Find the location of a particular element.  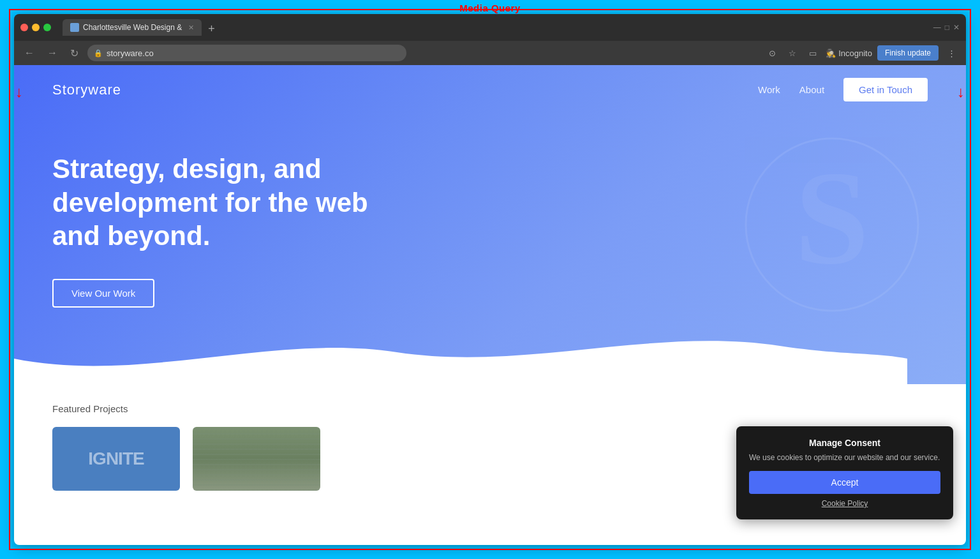

cookie-title: Manage Consent is located at coordinates (845, 443).